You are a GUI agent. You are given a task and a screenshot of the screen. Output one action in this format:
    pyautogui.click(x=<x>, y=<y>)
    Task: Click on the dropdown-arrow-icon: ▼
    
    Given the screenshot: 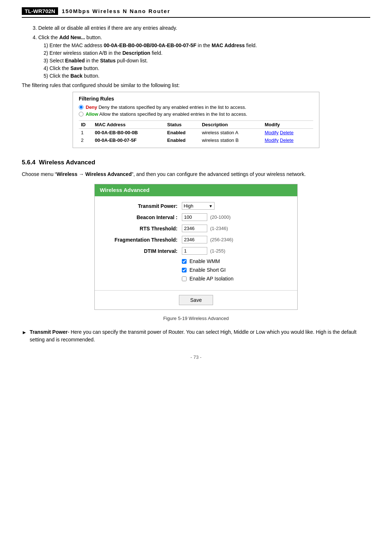 What is the action you would take?
    pyautogui.click(x=211, y=206)
    